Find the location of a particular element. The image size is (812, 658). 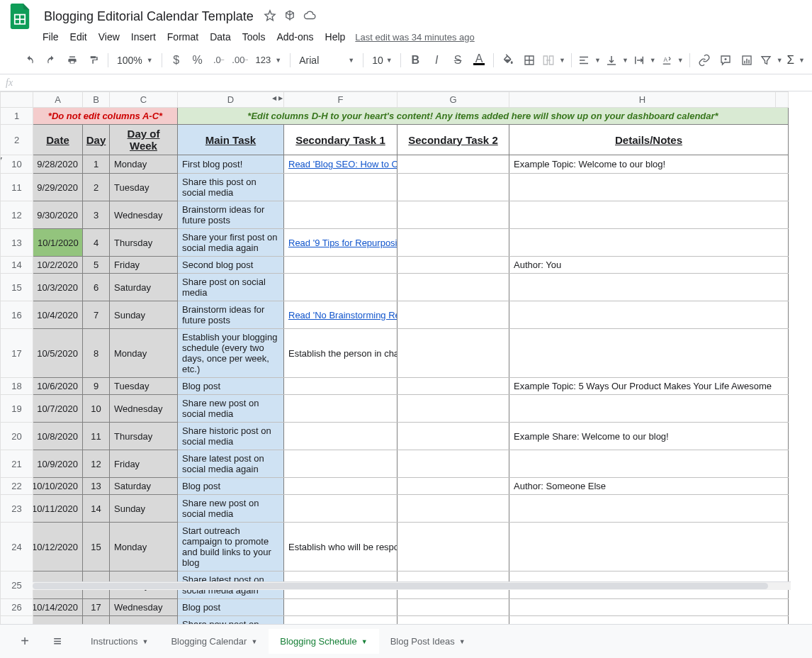

percent-button: % is located at coordinates (198, 60).